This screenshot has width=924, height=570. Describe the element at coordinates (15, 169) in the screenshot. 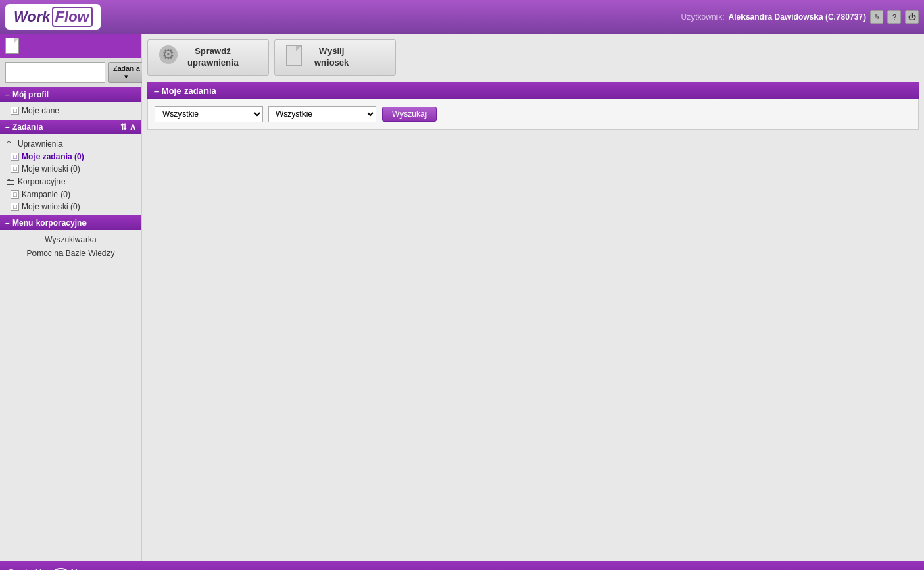

I see `moje-wnioski-1-expand-icon: □` at that location.